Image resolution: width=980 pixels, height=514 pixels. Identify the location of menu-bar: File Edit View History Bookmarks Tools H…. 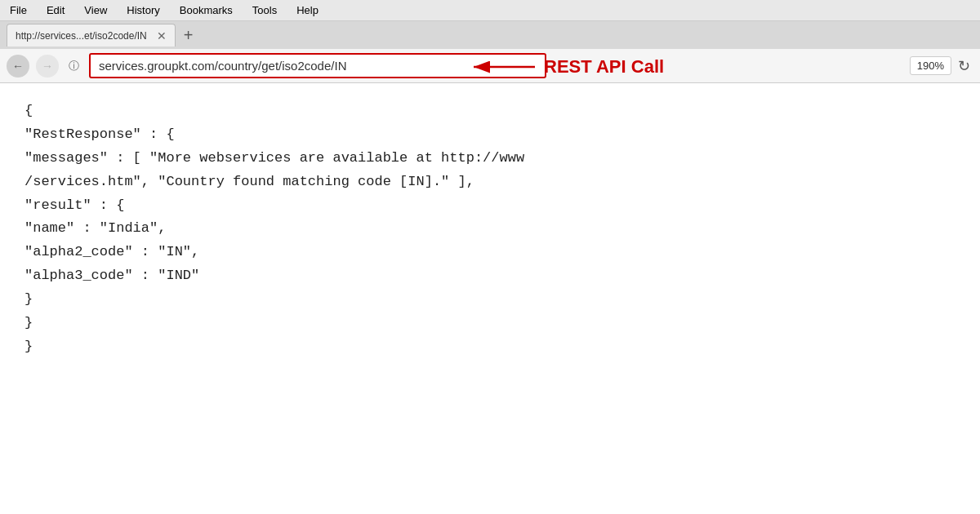
(490, 11).